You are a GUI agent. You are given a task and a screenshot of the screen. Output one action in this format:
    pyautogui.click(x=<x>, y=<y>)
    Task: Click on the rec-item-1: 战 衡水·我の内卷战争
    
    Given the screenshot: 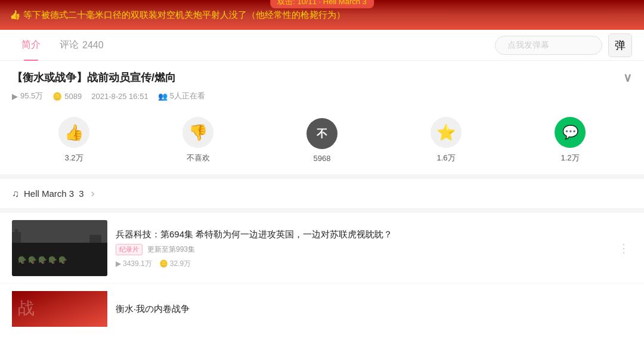 What is the action you would take?
    pyautogui.click(x=322, y=309)
    